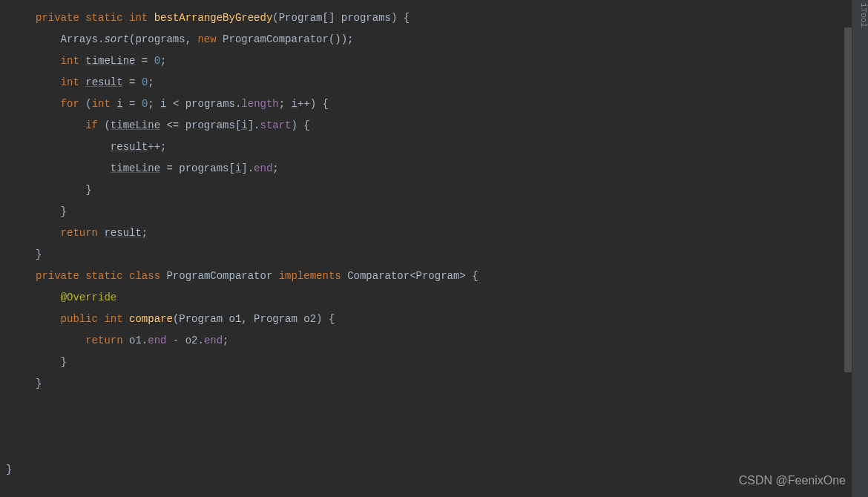  I want to click on scrollbar-thumb, so click(848, 200).